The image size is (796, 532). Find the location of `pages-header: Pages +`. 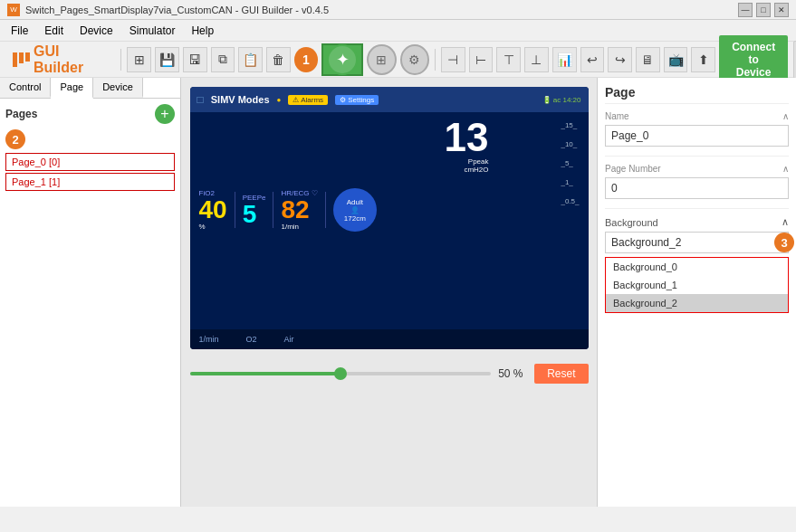

pages-header: Pages + is located at coordinates (91, 114).